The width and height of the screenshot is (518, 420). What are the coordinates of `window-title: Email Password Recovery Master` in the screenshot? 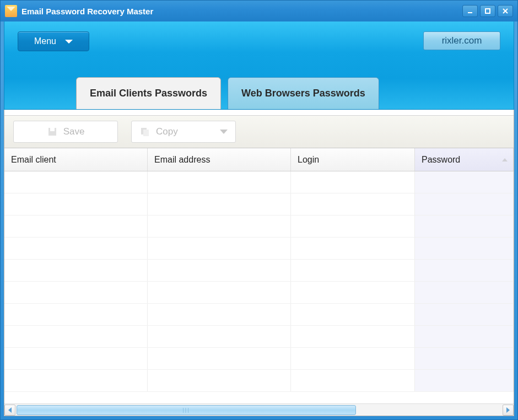 It's located at (242, 11).